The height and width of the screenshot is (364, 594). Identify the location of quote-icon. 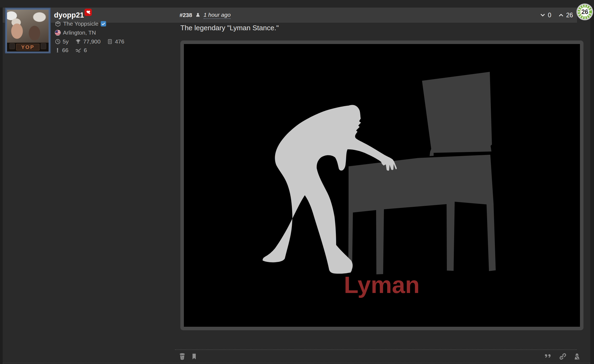
(548, 356).